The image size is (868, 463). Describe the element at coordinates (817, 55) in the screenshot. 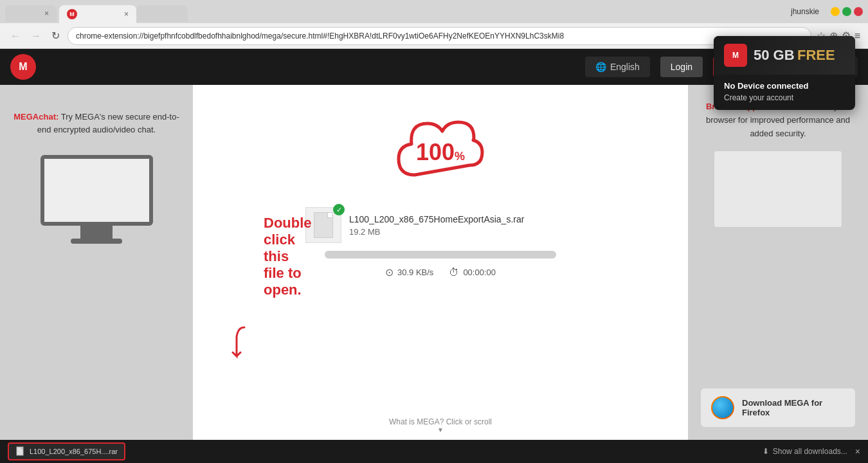

I see `free-label: FREE` at that location.